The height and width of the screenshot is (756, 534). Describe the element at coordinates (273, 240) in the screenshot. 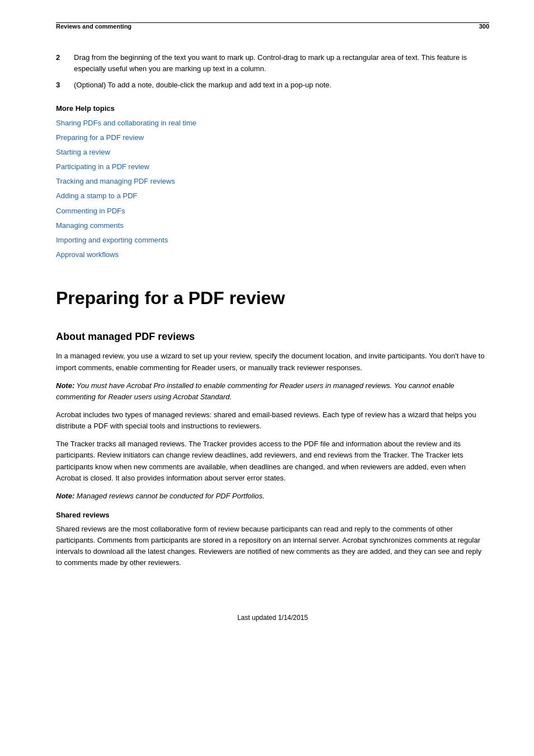

I see `help-link-importing: Importing and exporting comments` at that location.